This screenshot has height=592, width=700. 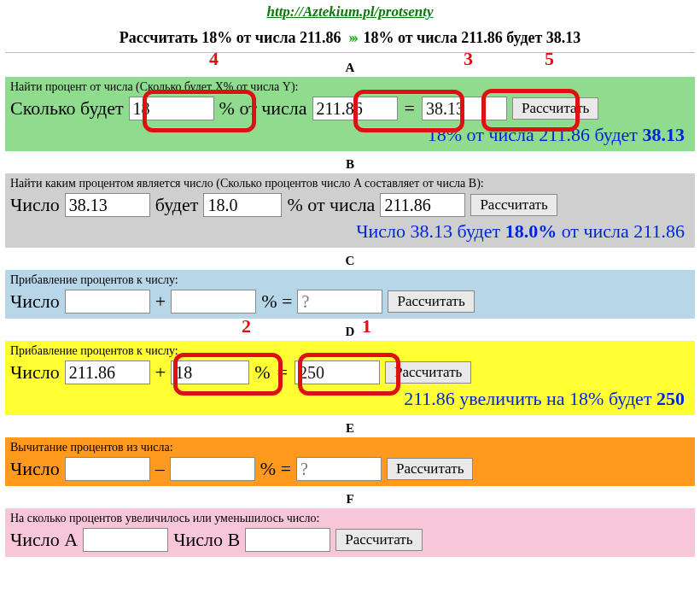 What do you see at coordinates (350, 428) in the screenshot?
I see `section-letter-e: E` at bounding box center [350, 428].